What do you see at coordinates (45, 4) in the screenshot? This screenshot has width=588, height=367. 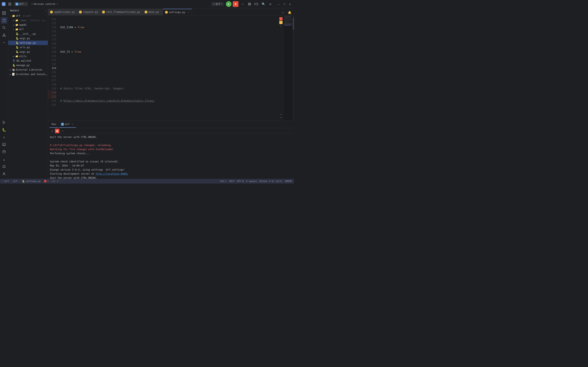 I see `vcs-button: ⑂ Version control ▾` at bounding box center [45, 4].